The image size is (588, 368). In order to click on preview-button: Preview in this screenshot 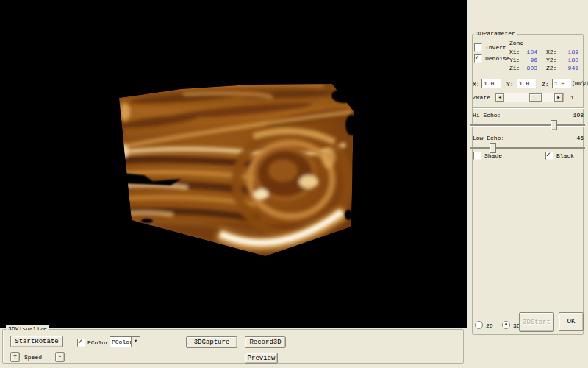, I will do `click(262, 358)`.